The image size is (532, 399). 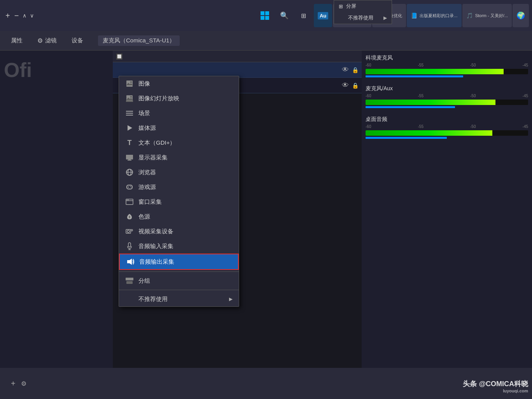 What do you see at coordinates (130, 299) in the screenshot?
I see `not-recommended-icon` at bounding box center [130, 299].